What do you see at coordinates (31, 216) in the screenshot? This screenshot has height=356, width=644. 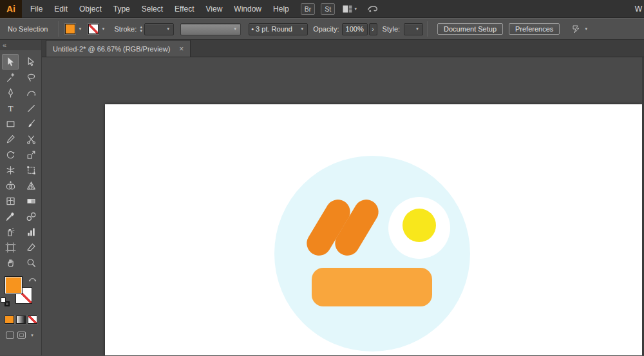 I see `blend-tool` at bounding box center [31, 216].